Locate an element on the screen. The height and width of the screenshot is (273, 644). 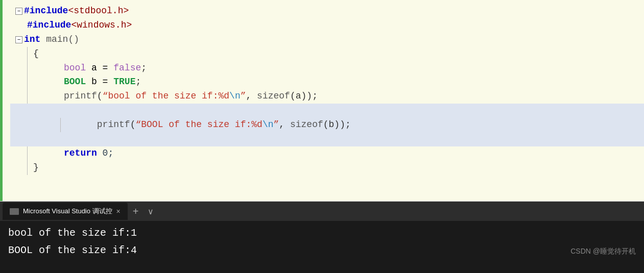
terminal-tab-label: Microsoft Visual Studio 调试控 is located at coordinates (67, 211).